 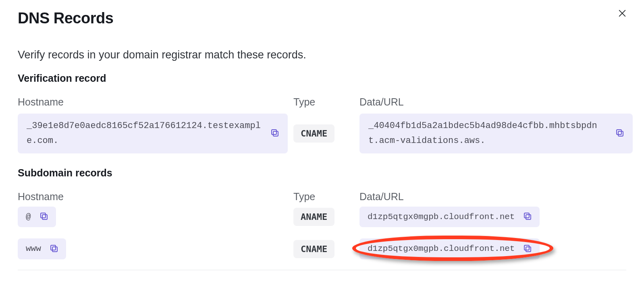 I want to click on page-title: DNS Records, so click(x=322, y=19).